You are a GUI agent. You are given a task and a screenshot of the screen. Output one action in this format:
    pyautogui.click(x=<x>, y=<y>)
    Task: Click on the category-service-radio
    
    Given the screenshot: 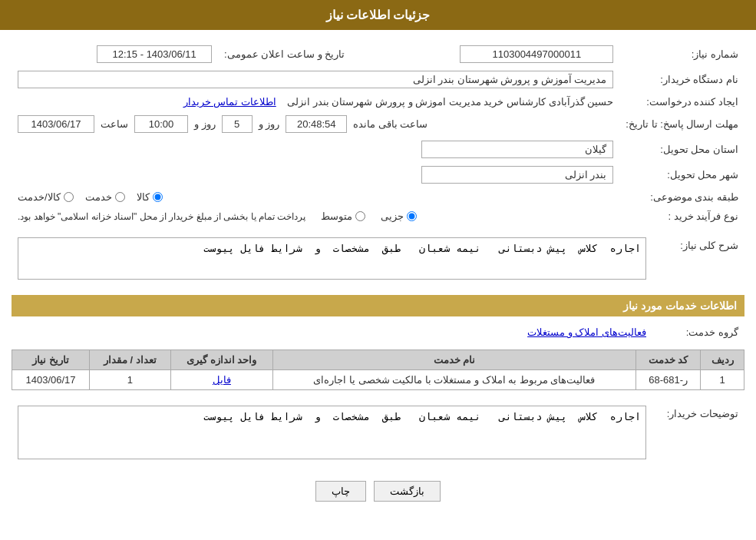 What is the action you would take?
    pyautogui.click(x=120, y=197)
    